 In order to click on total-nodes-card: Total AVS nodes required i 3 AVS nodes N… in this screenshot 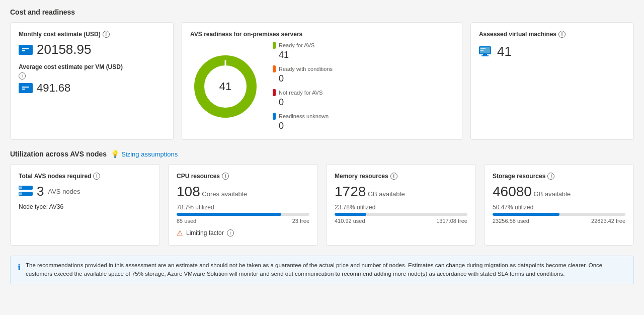, I will do `click(85, 205)`.